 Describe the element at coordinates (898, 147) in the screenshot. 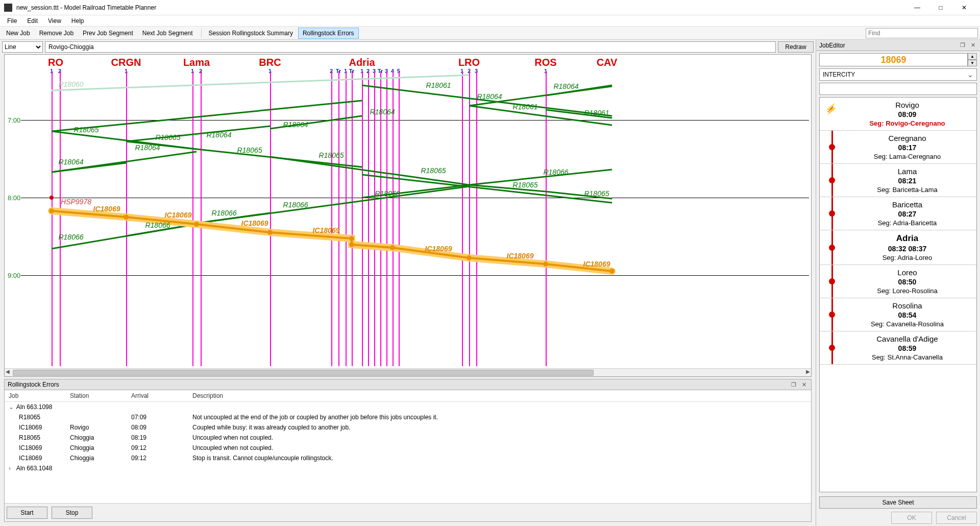

I see `job-stop: Ceregnano08:17Seg: Lama-Ceregnano` at that location.